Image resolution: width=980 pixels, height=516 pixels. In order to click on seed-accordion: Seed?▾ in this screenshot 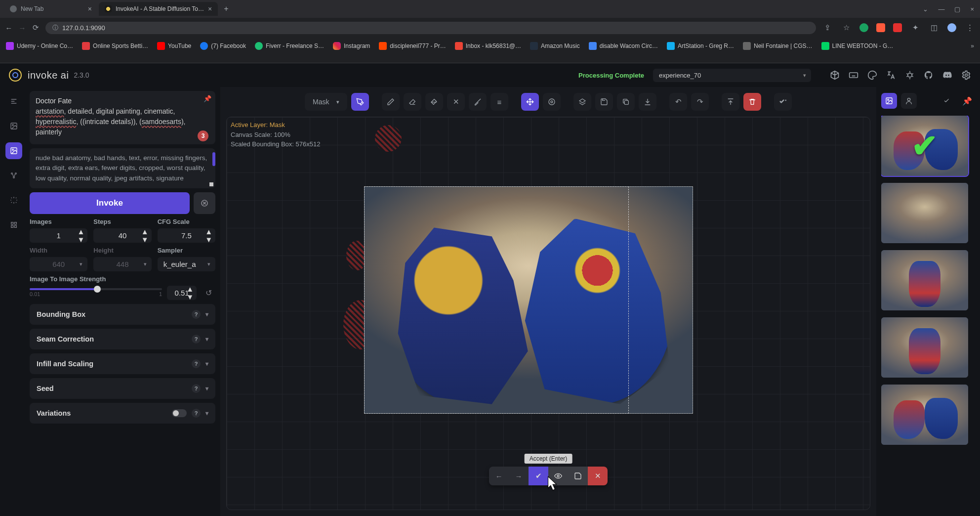, I will do `click(122, 388)`.